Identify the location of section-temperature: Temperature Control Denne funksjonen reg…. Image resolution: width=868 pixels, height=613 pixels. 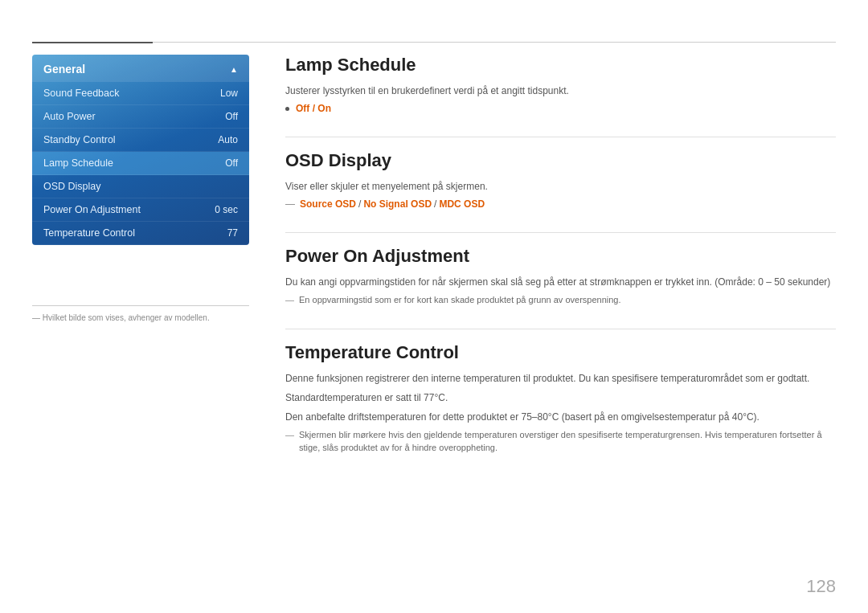
(561, 398).